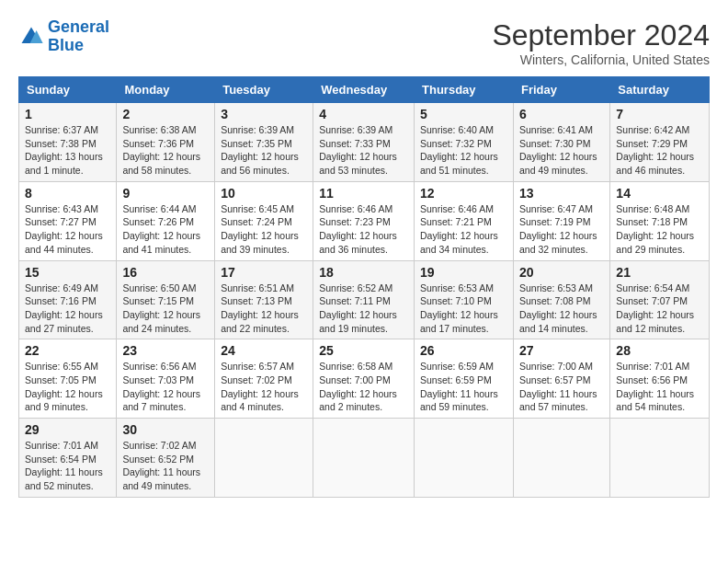  Describe the element at coordinates (165, 243) in the screenshot. I see `daylight-text: Daylight: 12 hours and 41 minutes.` at that location.